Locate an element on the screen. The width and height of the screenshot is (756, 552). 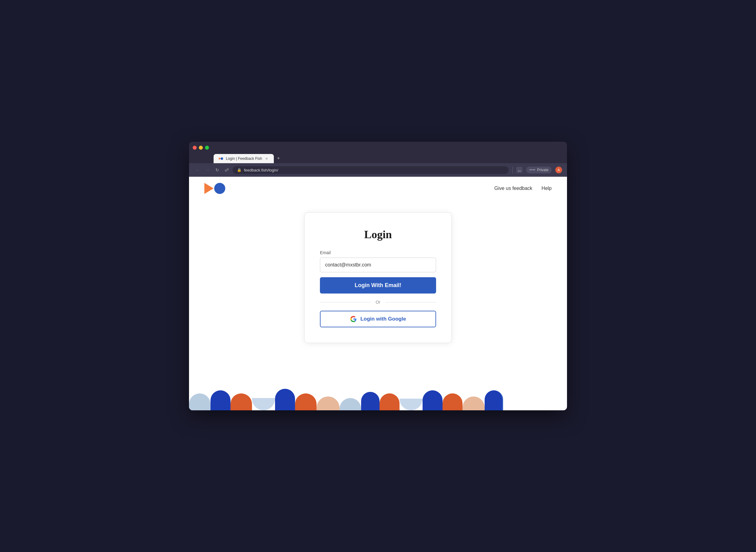
active-tab: Login | Feedback Fish ✕ is located at coordinates (244, 158).